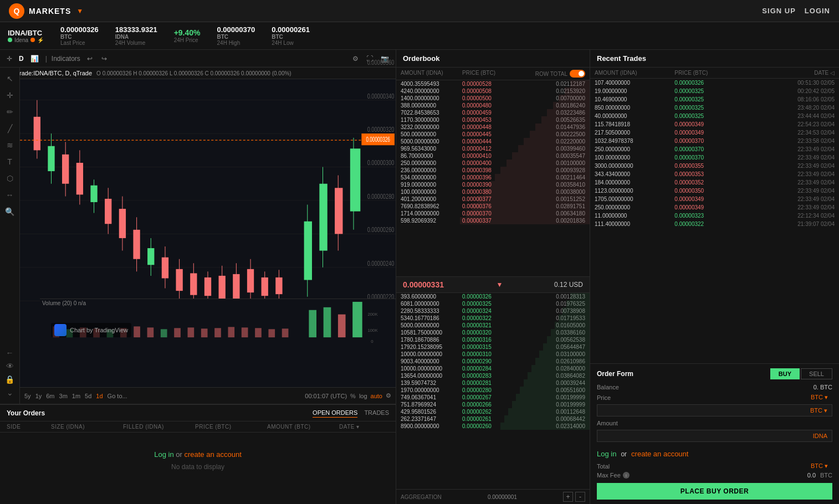  Describe the element at coordinates (10, 162) in the screenshot. I see `text-tool: T` at that location.